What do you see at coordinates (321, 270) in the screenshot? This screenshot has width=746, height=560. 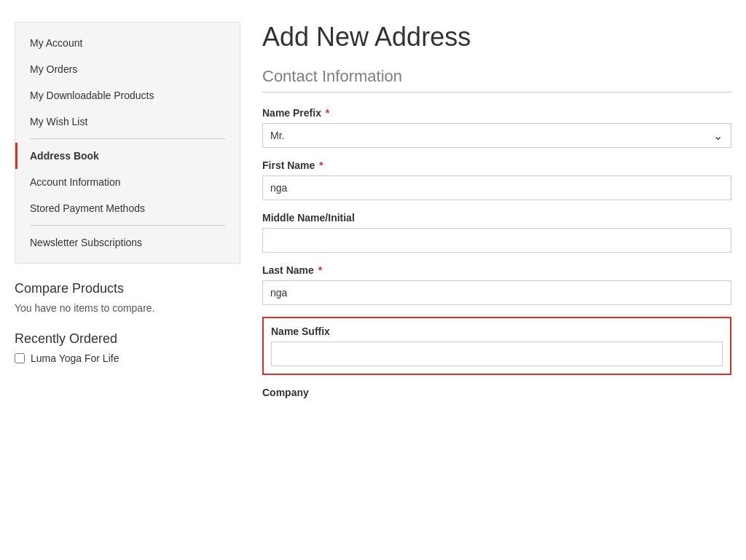 I see `last-name-required: *` at bounding box center [321, 270].